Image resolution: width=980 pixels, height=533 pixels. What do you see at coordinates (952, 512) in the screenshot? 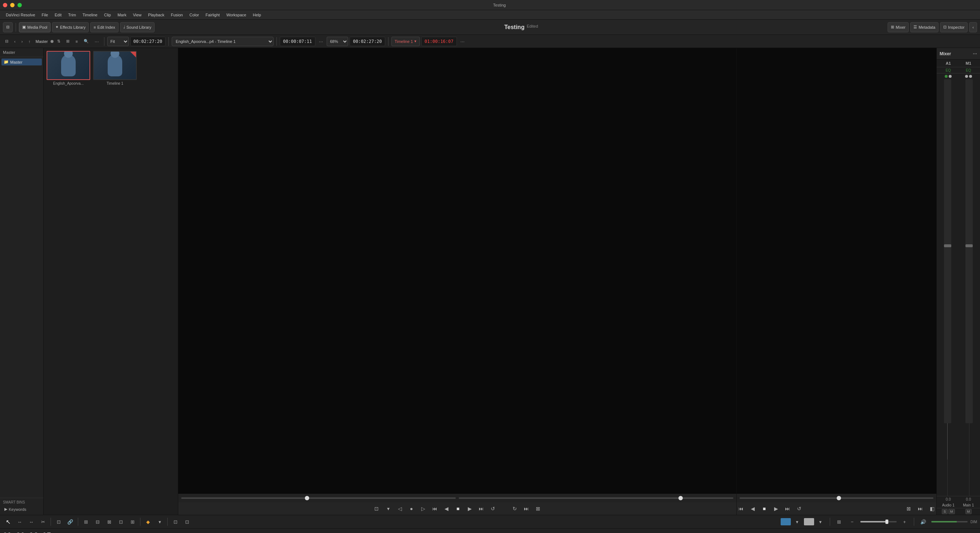
I see `ch-a1-mute-button: M` at bounding box center [952, 512].